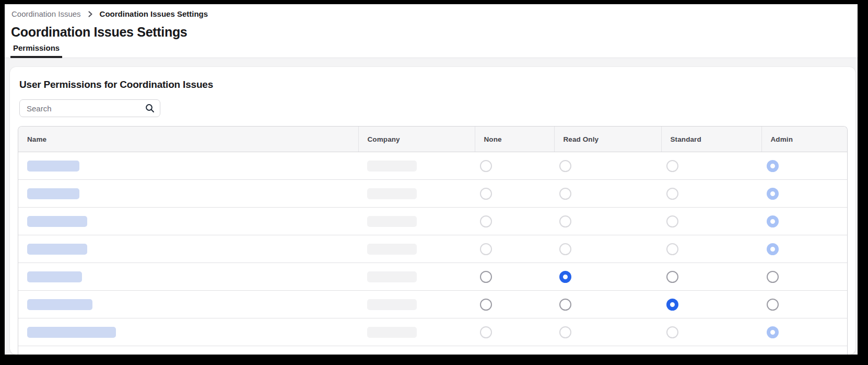 The width and height of the screenshot is (868, 365). What do you see at coordinates (608, 139) in the screenshot?
I see `column-header-read-only: Read Only` at bounding box center [608, 139].